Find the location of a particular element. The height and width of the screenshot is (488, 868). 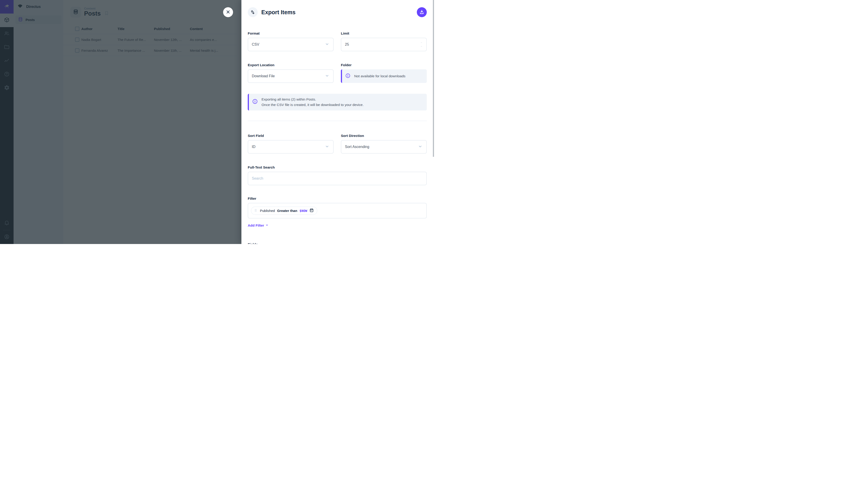

drawer-body: Format CSV Limit is located at coordinates (338, 137).